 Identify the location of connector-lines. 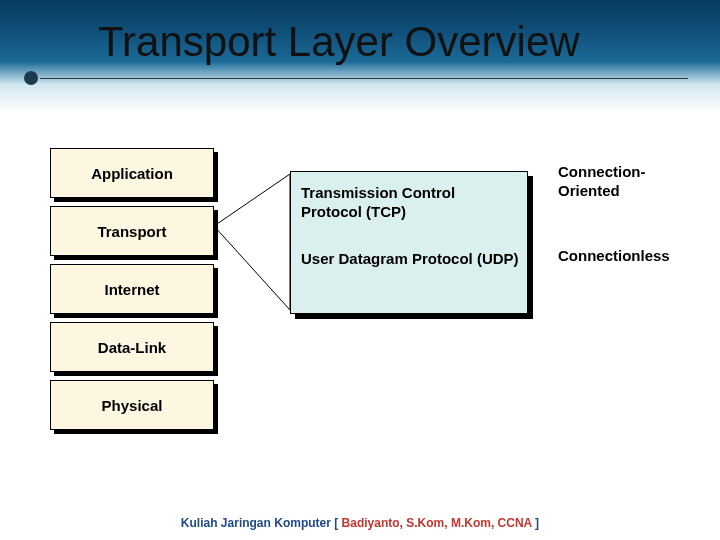
(254, 242).